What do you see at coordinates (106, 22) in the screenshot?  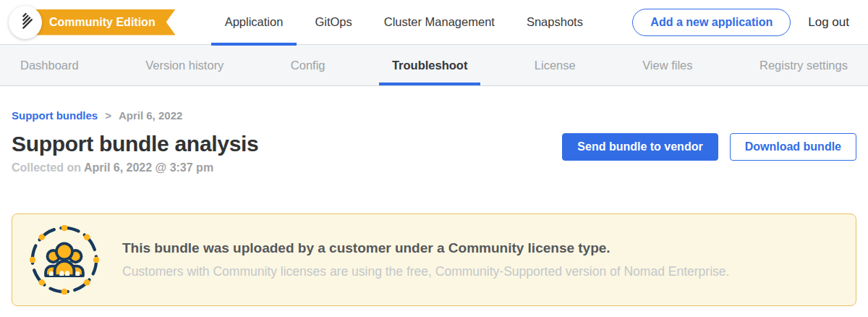 I see `community-edition-badge: Community Edition` at bounding box center [106, 22].